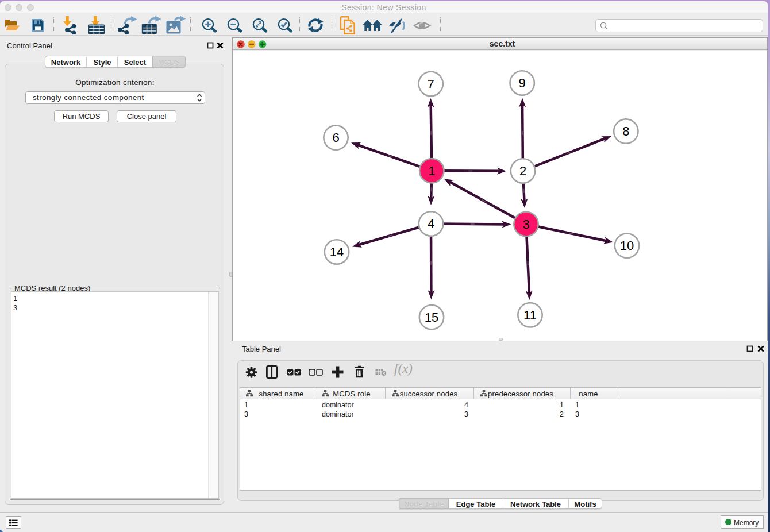  What do you see at coordinates (431, 224) in the screenshot?
I see `svg-text: 4` at bounding box center [431, 224].